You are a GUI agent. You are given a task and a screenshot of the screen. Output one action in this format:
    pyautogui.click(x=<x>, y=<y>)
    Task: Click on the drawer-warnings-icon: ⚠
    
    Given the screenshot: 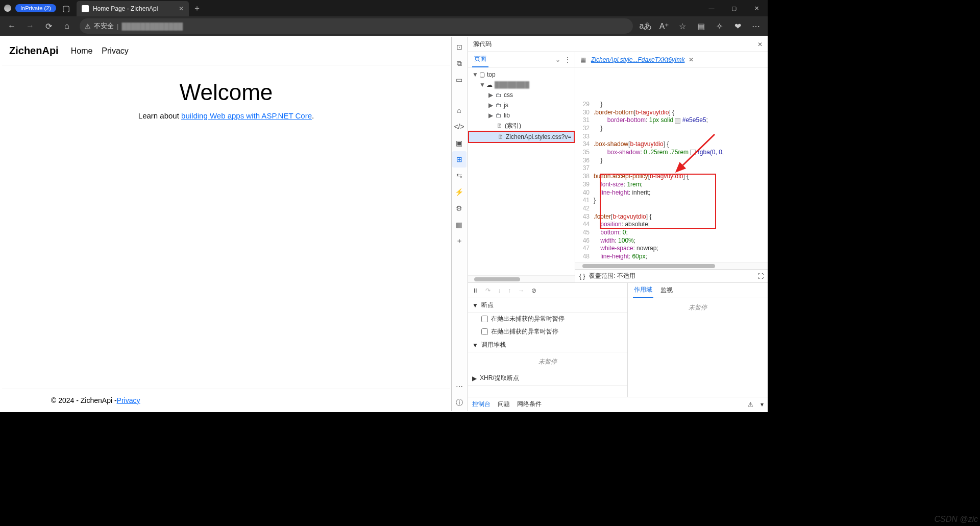 What is the action you would take?
    pyautogui.click(x=750, y=404)
    